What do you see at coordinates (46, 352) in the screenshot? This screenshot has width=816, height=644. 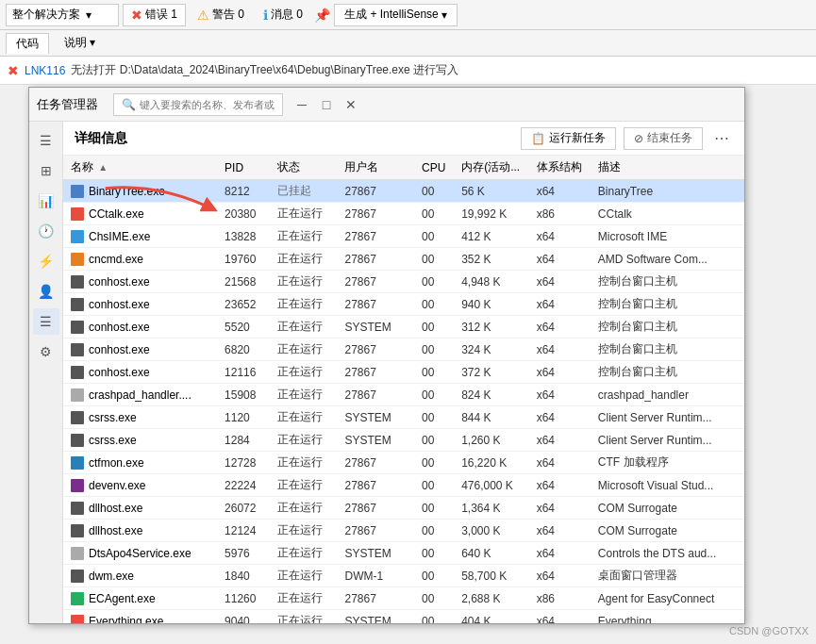 I see `sidebar-icon-services: ⚙` at bounding box center [46, 352].